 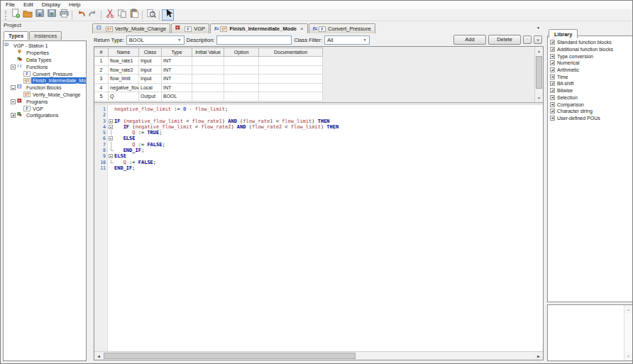 What do you see at coordinates (319, 355) in the screenshot?
I see `code-hscrollbar: ◀ ▶` at bounding box center [319, 355].